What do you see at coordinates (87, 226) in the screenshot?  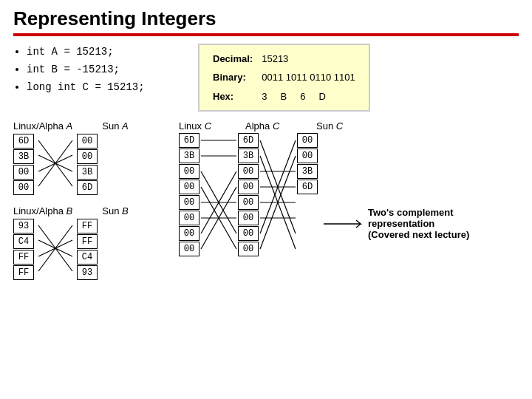 I see `byte-b-right-0: FF` at bounding box center [87, 226].